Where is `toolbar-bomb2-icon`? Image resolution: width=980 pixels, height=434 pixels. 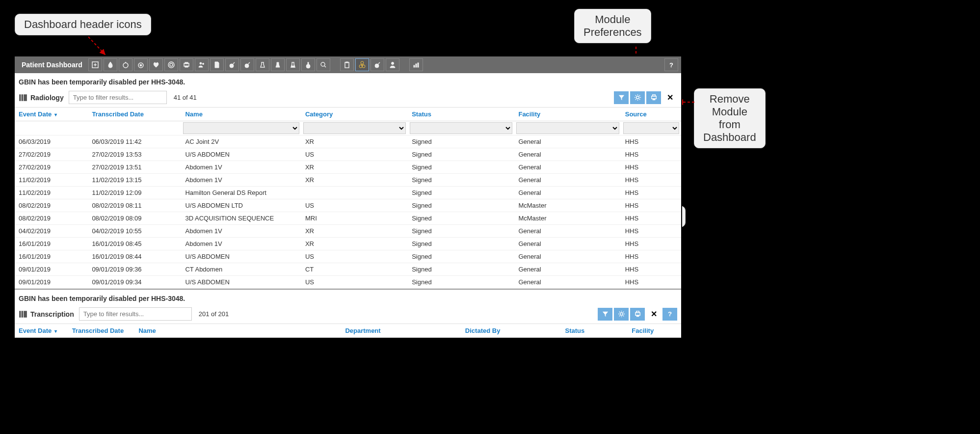 toolbar-bomb2-icon is located at coordinates (247, 65).